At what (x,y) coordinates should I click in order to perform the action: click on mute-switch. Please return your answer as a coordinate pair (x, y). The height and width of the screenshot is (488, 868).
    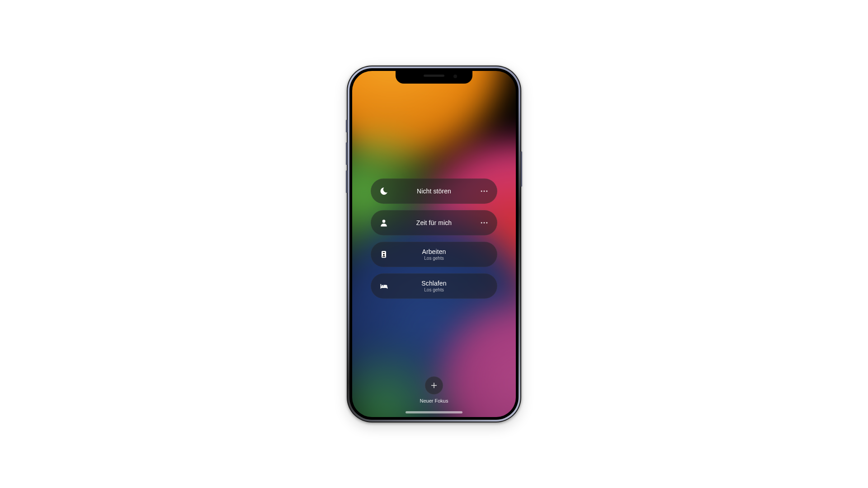
    Looking at the image, I should click on (346, 126).